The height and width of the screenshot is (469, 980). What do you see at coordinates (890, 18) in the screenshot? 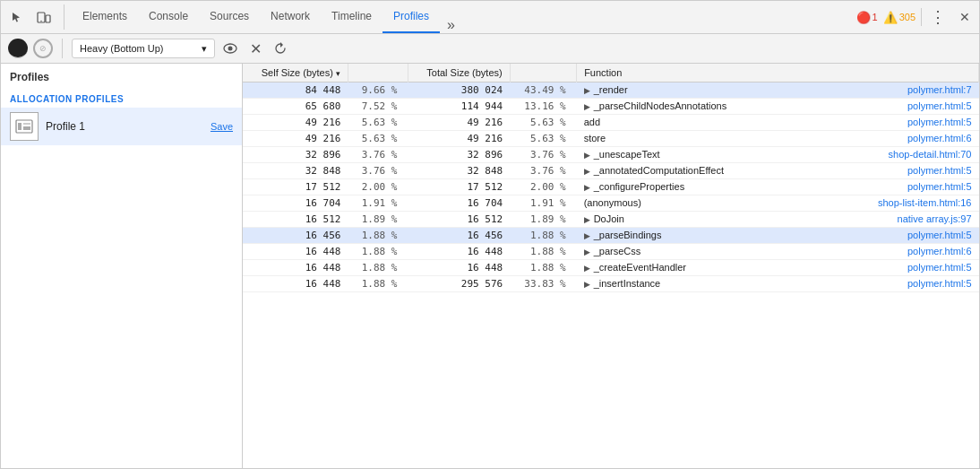
I see `warn-icon: ⚠️` at bounding box center [890, 18].